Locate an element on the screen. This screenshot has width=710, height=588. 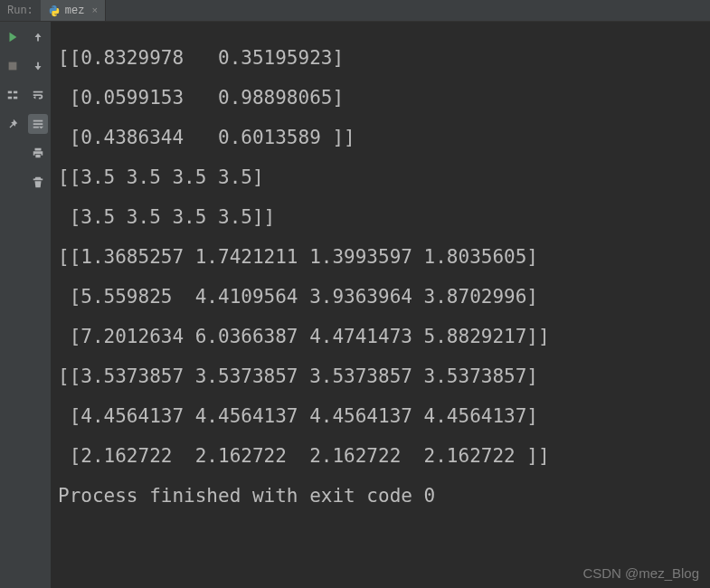
run-tab: mez × is located at coordinates (73, 11).